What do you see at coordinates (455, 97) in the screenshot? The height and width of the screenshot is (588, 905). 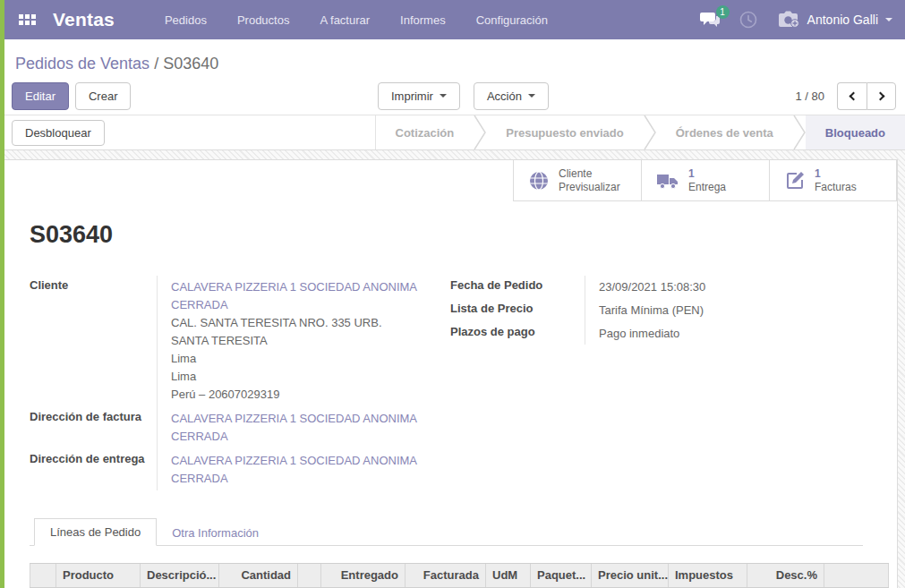 I see `control-panel: Editar Crear Imprimir Acción 1 / 80` at bounding box center [455, 97].